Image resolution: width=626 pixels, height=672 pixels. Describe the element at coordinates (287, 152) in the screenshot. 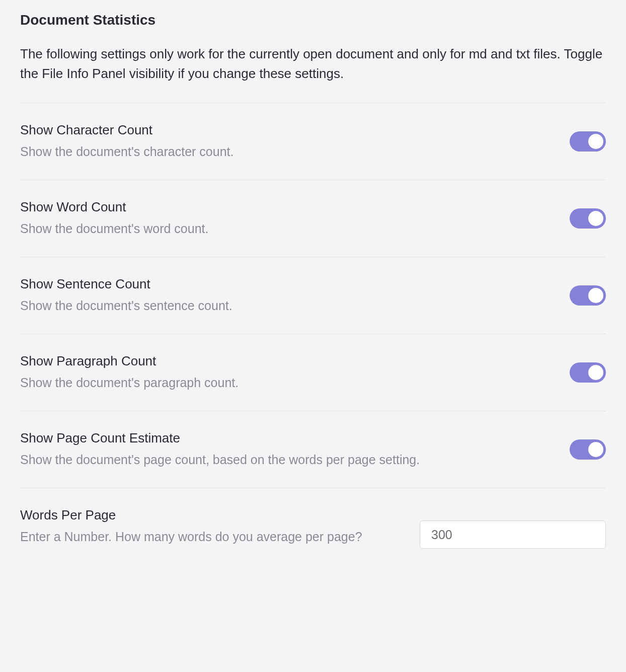

I see `setting-desc: Show the document's character count.` at that location.